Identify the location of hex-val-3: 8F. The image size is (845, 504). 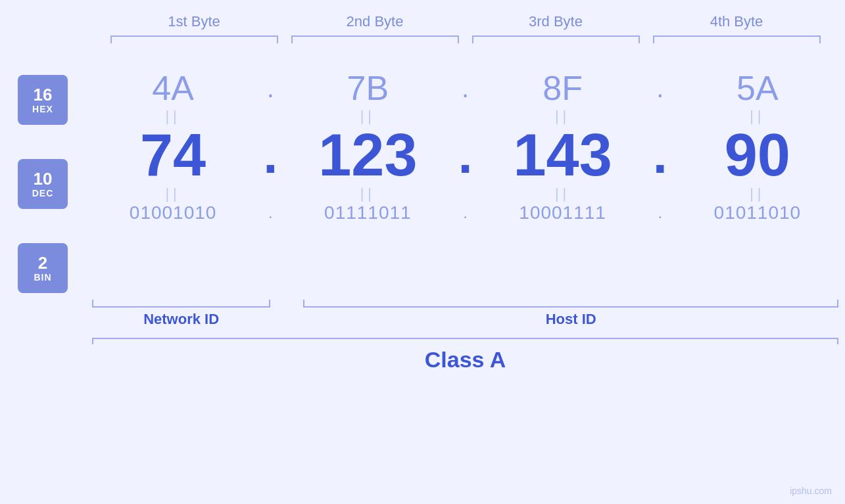
(563, 85).